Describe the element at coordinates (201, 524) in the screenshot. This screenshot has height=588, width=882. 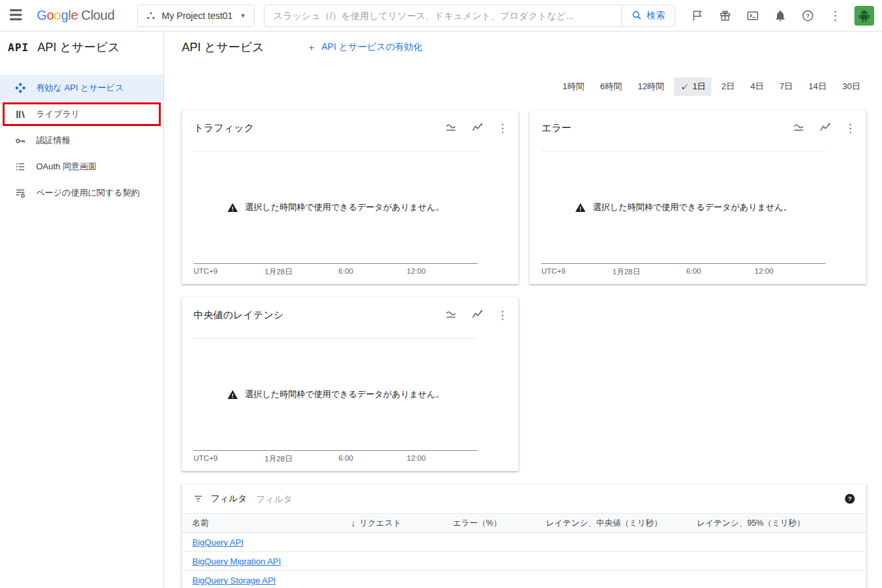
I see `column-label: 名前` at that location.